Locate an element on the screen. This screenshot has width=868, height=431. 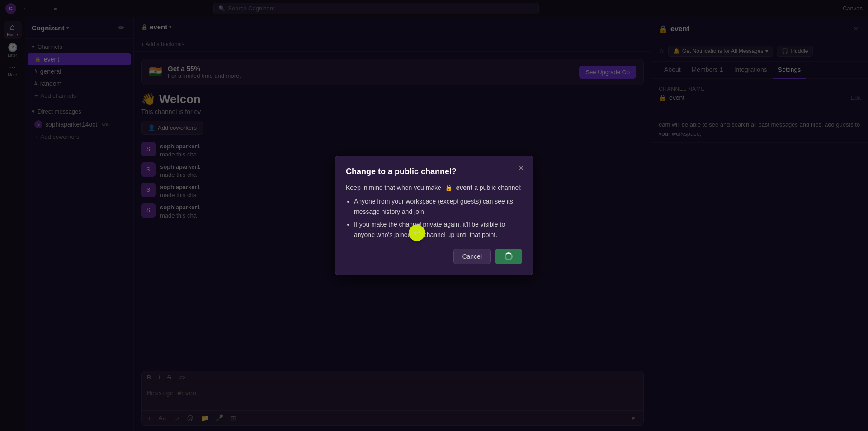
confirm-button is located at coordinates (509, 256).